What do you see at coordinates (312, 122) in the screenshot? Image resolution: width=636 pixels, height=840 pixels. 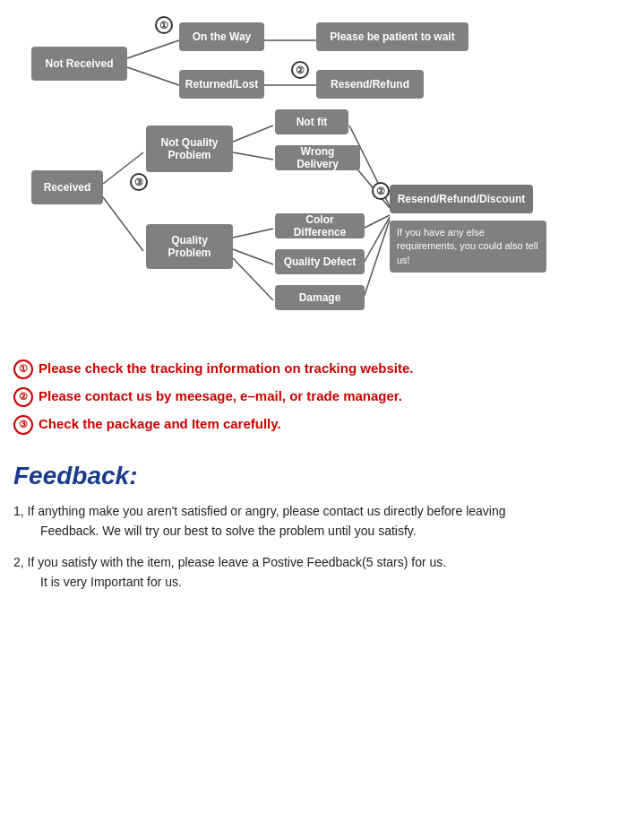 I see `box-not-fit: Not fit` at bounding box center [312, 122].